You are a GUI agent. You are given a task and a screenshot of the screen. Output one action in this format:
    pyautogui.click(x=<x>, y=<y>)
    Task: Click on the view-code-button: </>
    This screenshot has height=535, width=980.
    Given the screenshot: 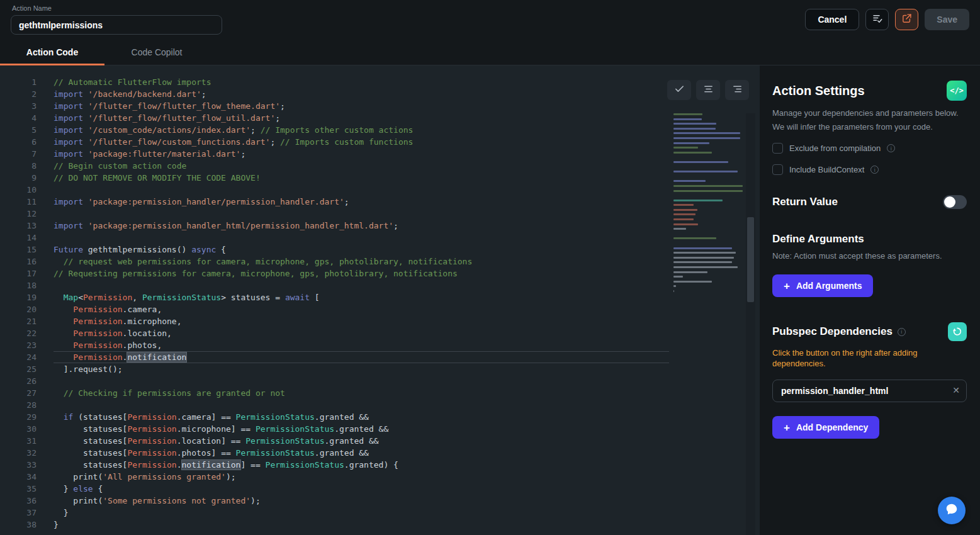 What is the action you would take?
    pyautogui.click(x=957, y=91)
    